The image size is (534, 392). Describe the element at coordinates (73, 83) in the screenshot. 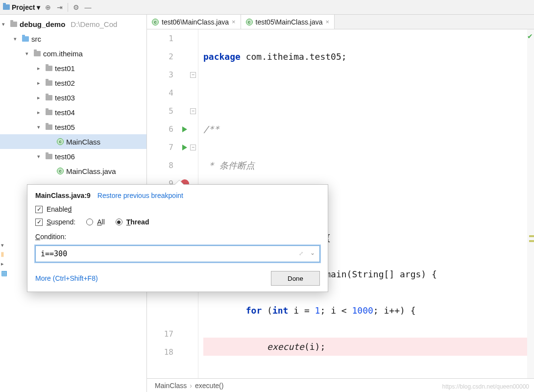

I see `tree-item-test02: test02` at that location.